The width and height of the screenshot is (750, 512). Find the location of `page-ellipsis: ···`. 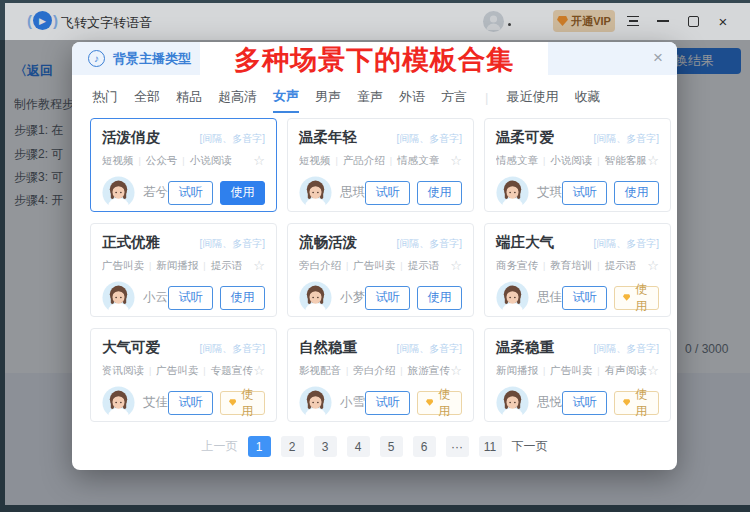

page-ellipsis: ··· is located at coordinates (458, 446).